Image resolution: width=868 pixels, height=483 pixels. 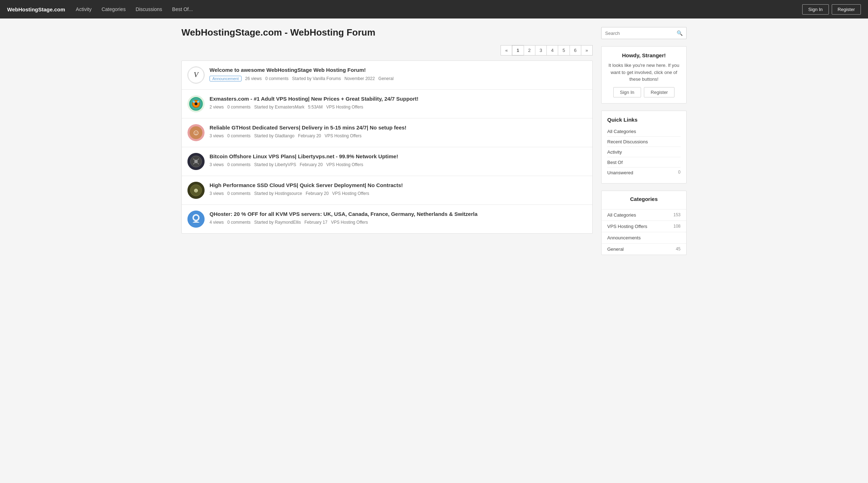 I want to click on discussion-avatar: ☻, so click(x=196, y=190).